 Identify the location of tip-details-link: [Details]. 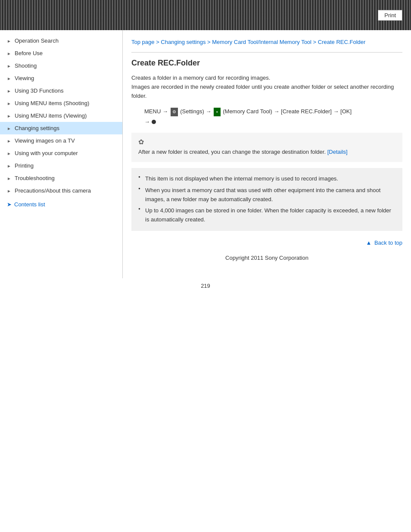
(338, 152).